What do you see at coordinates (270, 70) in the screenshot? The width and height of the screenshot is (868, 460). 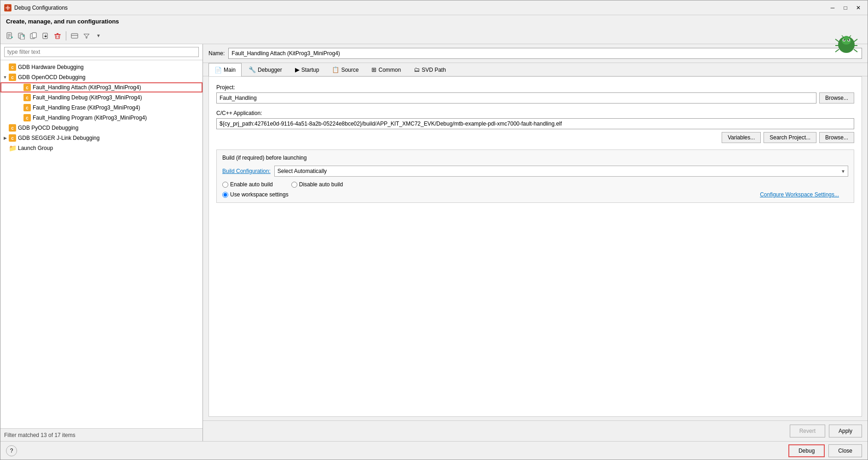 I see `tab-debugger-label: Debugger` at bounding box center [270, 70].